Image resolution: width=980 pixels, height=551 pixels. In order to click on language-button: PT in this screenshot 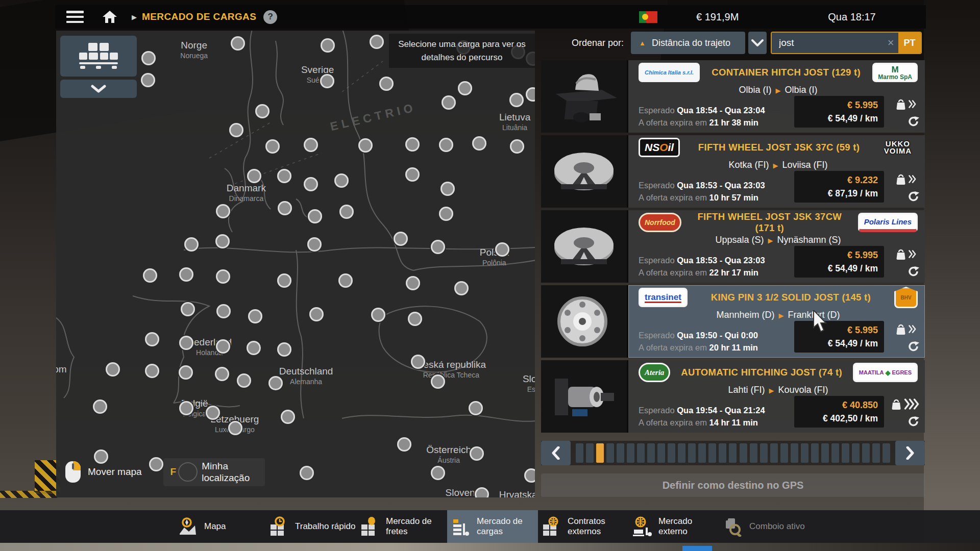, I will do `click(910, 43)`.